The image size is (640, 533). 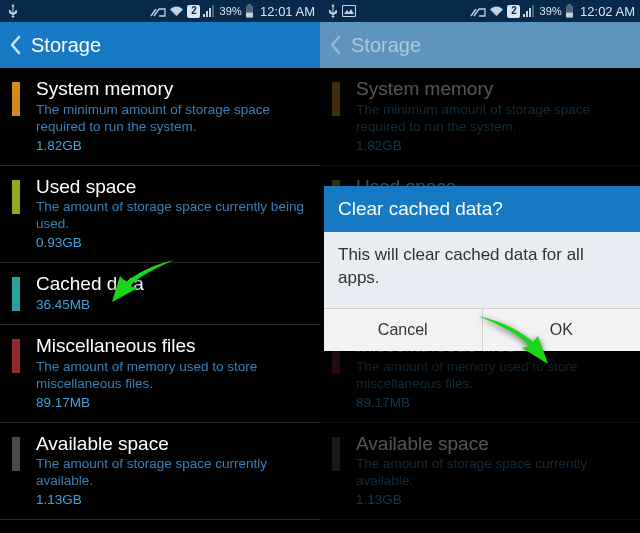 What do you see at coordinates (288, 12) in the screenshot?
I see `status-clock: 12:01 AM` at bounding box center [288, 12].